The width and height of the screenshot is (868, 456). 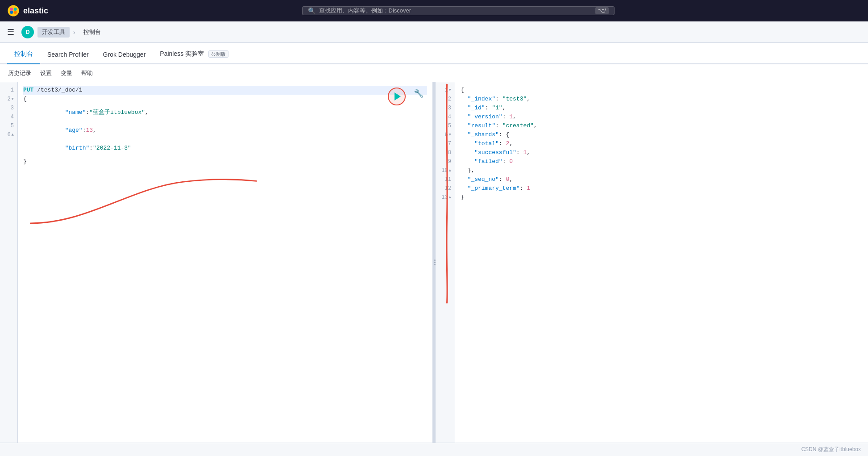 I want to click on console-toolbar: 历史记录 设置 变量 帮助, so click(x=434, y=73).